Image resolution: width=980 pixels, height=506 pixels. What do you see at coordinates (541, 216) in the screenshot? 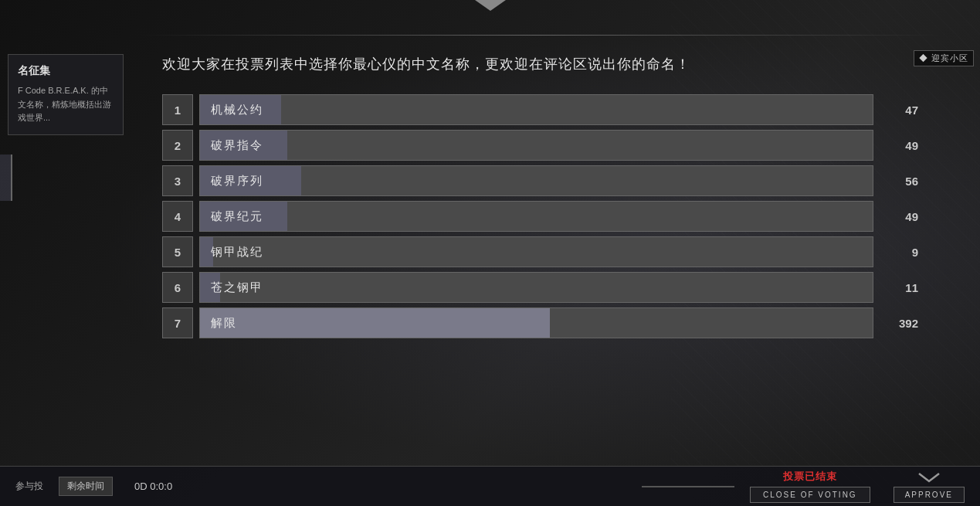
I see `vote-item: 4破界纪元49` at bounding box center [541, 216].